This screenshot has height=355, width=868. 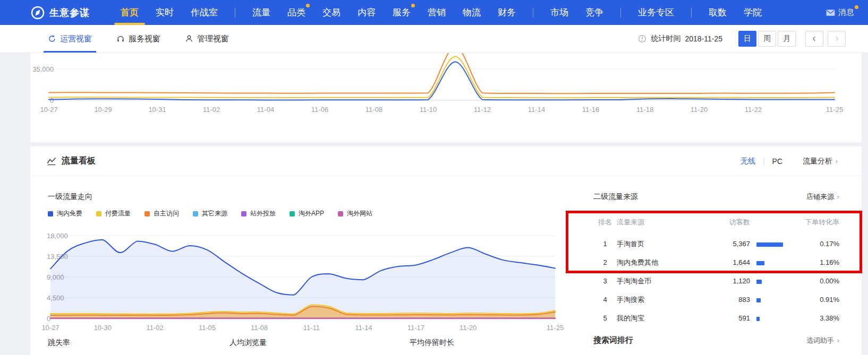 What do you see at coordinates (130, 13) in the screenshot?
I see `nav-item-label: 首页` at bounding box center [130, 13].